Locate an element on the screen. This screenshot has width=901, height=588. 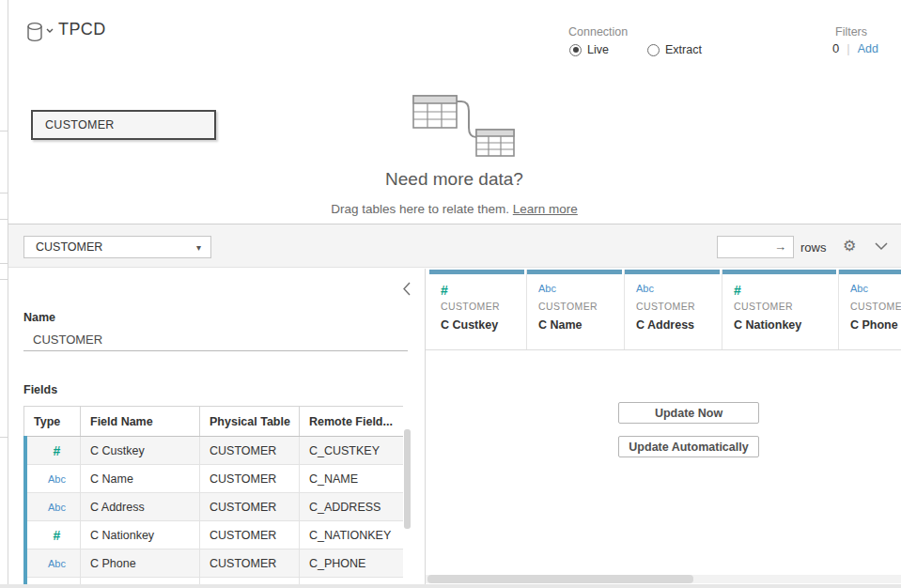
column-field-label: C Nationkey is located at coordinates (785, 325).